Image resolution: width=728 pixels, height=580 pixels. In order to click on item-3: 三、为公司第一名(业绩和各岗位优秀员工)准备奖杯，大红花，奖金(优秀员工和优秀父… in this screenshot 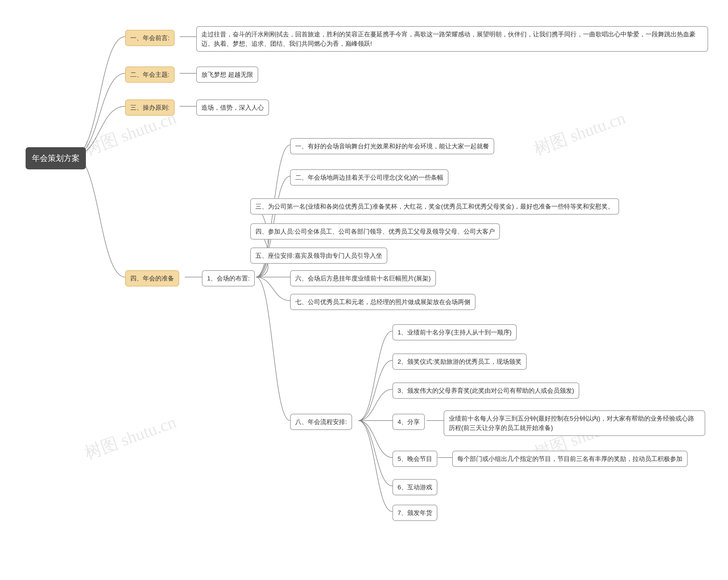, I will do `click(435, 206)`.